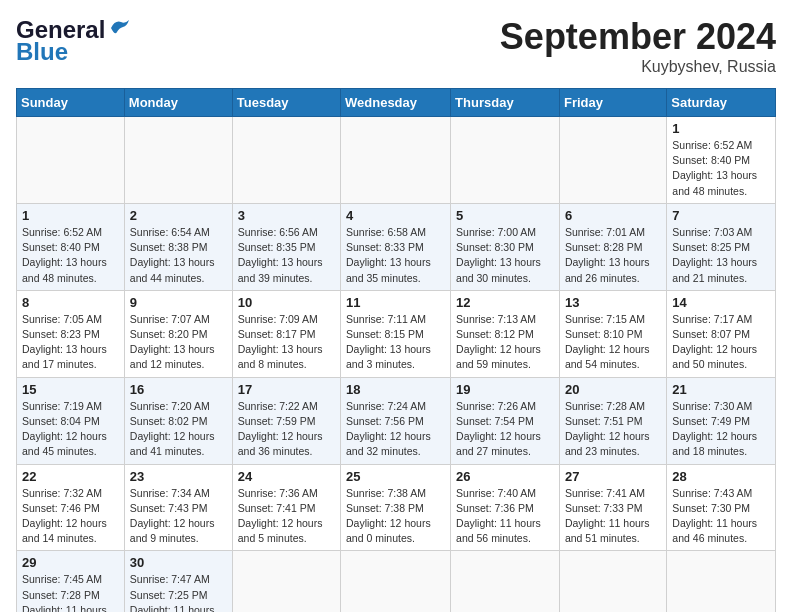 The width and height of the screenshot is (792, 612). Describe the element at coordinates (71, 508) in the screenshot. I see `calendar-cell: 22 Sunrise: 7:32 AMSunset: 7:46 PMDaylig…` at that location.